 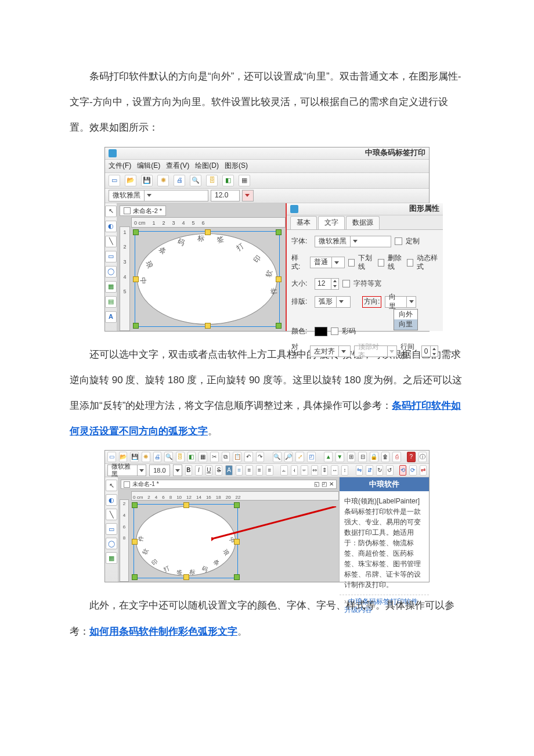 What do you see at coordinates (363, 223) in the screenshot?
I see `tab-datasource: 数据源` at bounding box center [363, 223].